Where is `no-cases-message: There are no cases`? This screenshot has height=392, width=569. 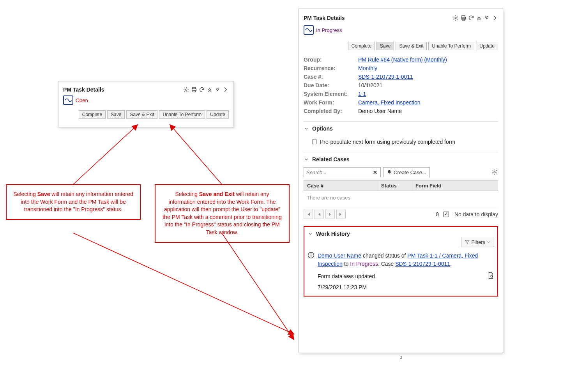 no-cases-message: There are no cases is located at coordinates (401, 198).